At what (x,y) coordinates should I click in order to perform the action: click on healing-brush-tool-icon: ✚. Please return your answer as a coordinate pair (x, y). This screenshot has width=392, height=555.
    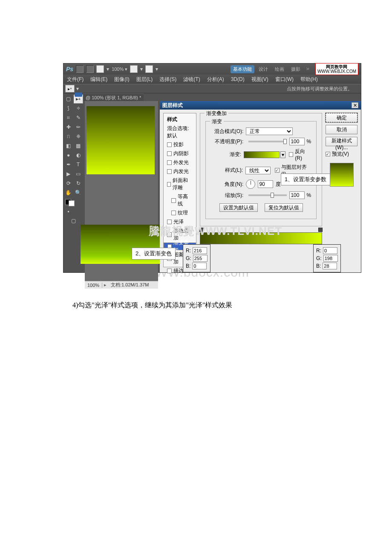
    Looking at the image, I should click on (68, 127).